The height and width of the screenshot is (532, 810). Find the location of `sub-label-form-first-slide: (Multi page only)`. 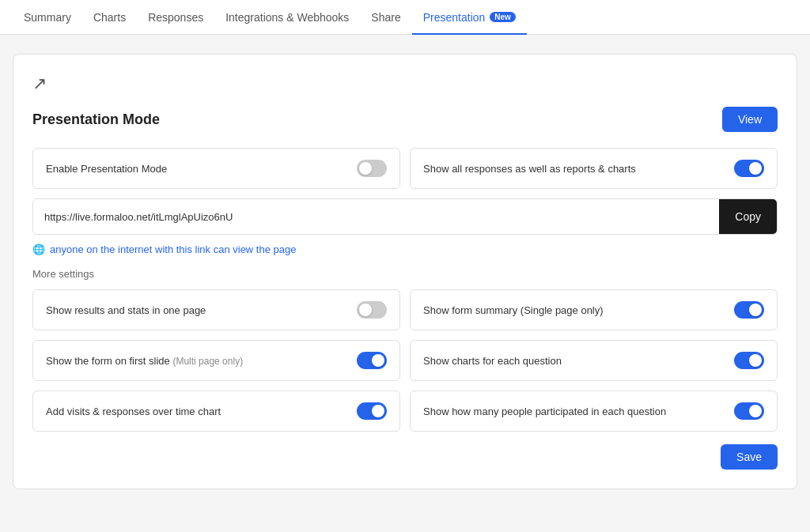

sub-label-form-first-slide: (Multi page only) is located at coordinates (207, 361).